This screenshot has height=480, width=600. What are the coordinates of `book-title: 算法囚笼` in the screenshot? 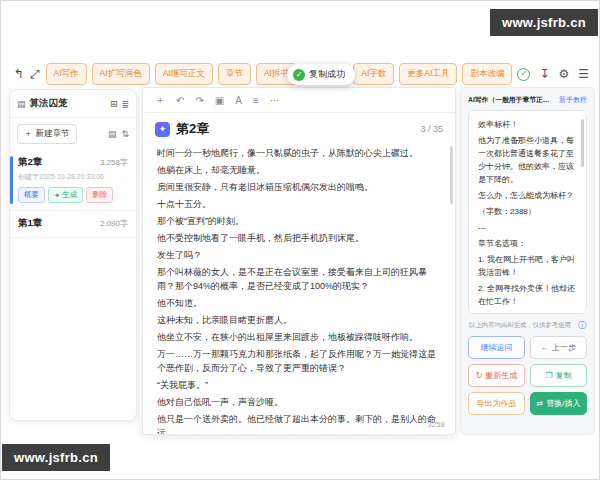 It's located at (49, 104).